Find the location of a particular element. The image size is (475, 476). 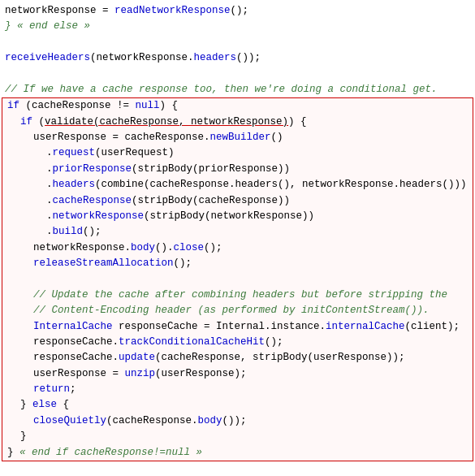

code-line: return; is located at coordinates (237, 390).